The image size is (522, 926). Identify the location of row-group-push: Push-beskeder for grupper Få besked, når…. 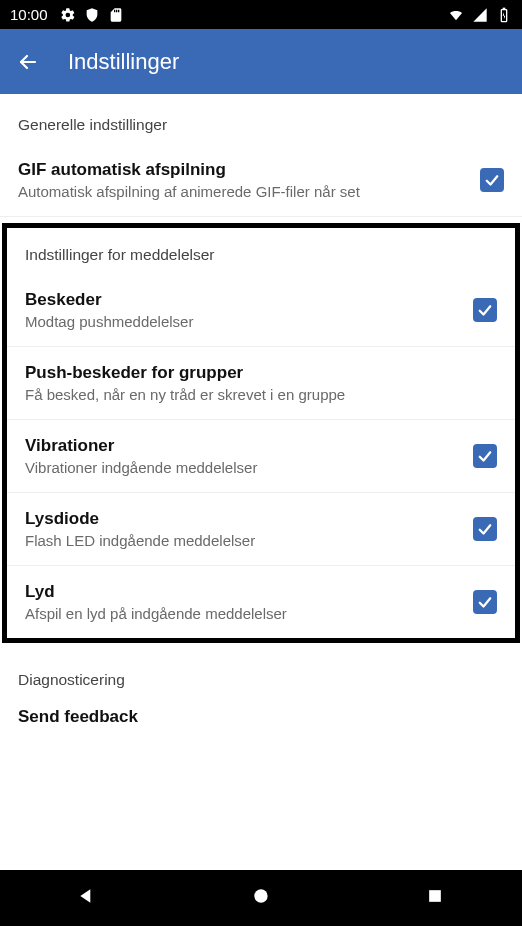
(261, 384).